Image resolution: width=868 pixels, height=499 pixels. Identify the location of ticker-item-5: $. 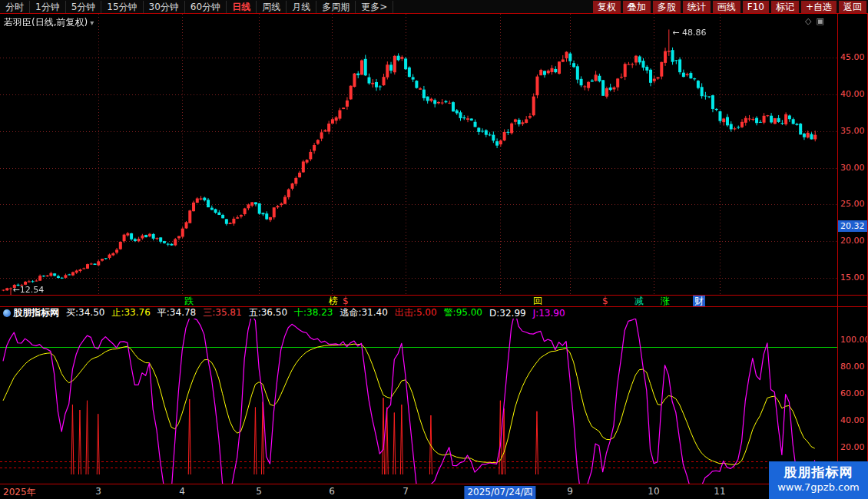
(605, 301).